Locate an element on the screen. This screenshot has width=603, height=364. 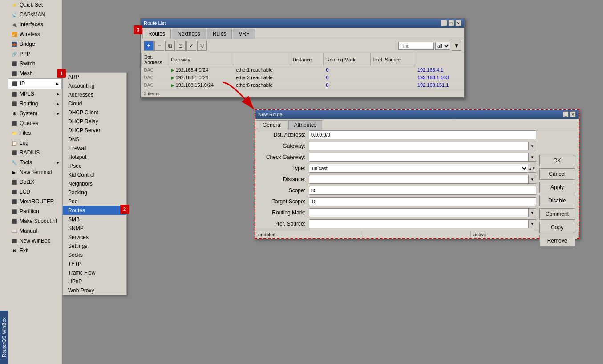
sidebar-item-metarouter: ⬛ MetaROUTER is located at coordinates (35, 202).